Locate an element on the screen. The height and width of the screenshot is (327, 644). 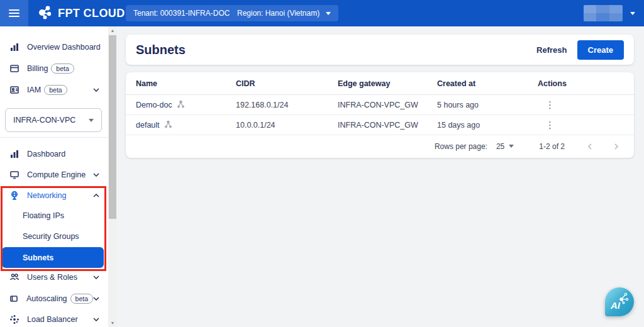
table-header-row: Name CIDR Edge gateway Created at Action… is located at coordinates (380, 84).